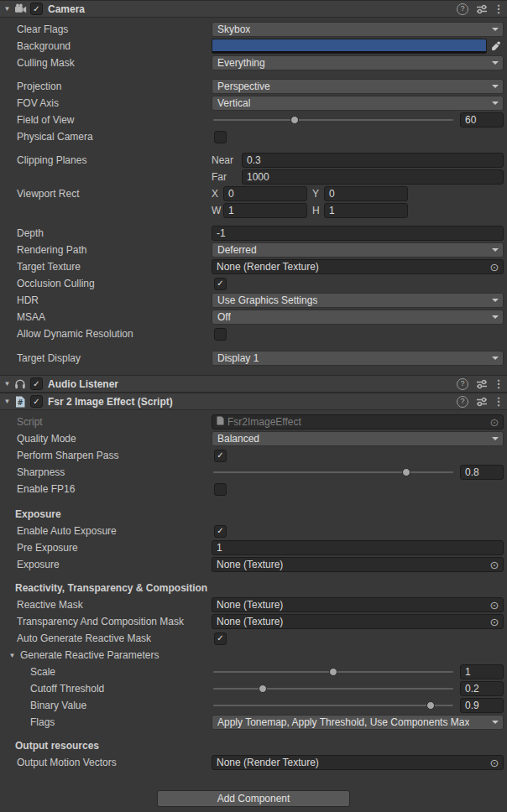 The height and width of the screenshot is (812, 507). Describe the element at coordinates (496, 46) in the screenshot. I see `eyedropper-icon` at that location.